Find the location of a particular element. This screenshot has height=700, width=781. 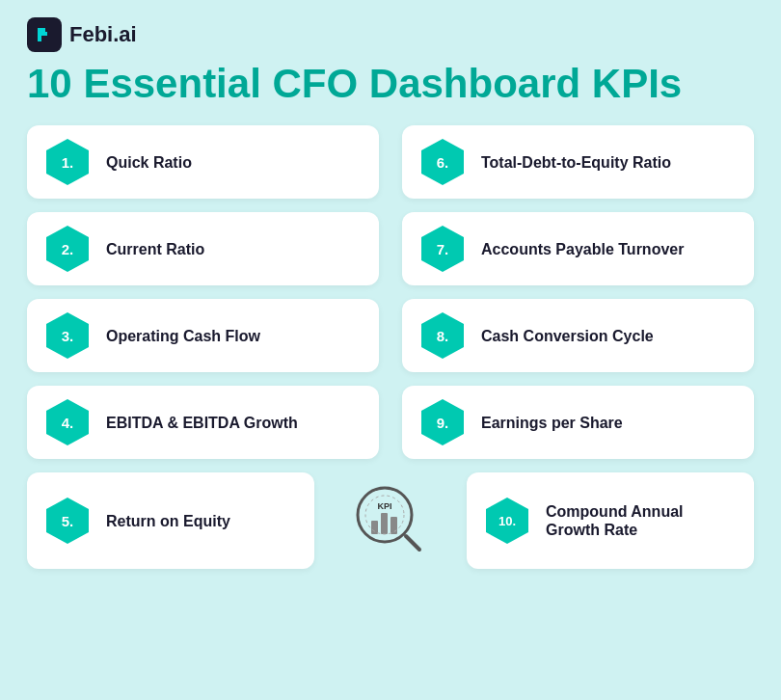

hex-badge-1: 1. is located at coordinates (67, 162).